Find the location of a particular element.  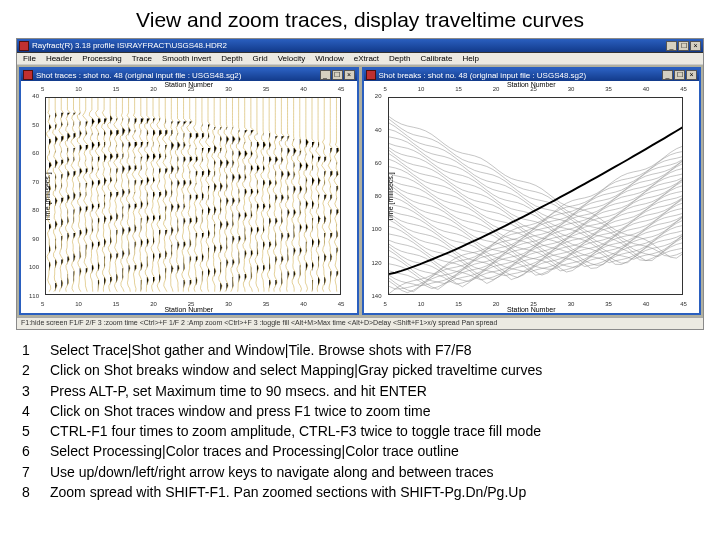

menu-extract: eXtract is located at coordinates (366, 58).